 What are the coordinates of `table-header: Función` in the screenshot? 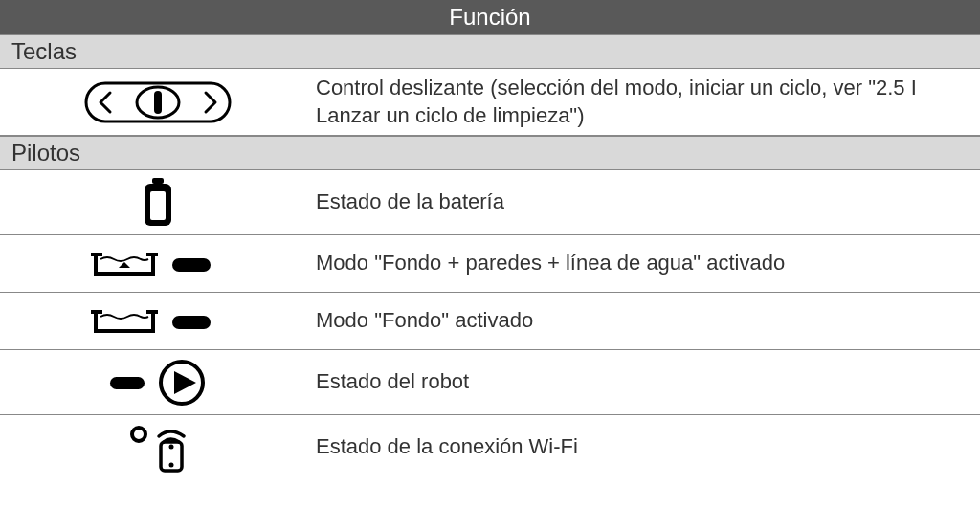 It's located at (490, 17).